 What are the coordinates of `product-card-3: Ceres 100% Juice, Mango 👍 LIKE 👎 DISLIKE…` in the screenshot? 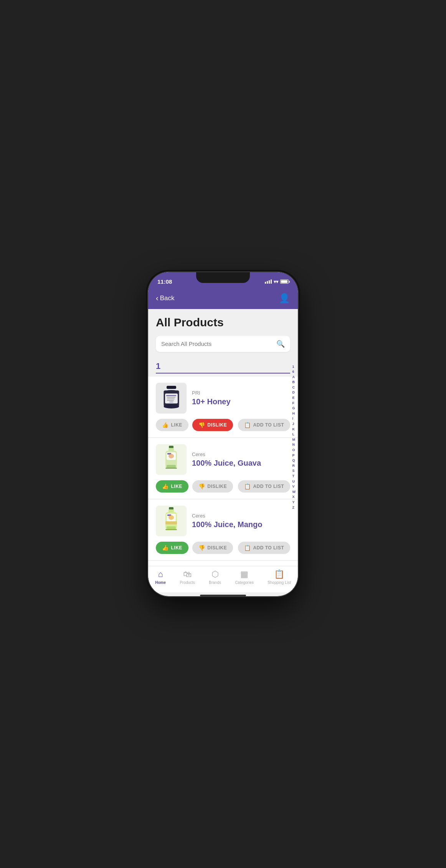 It's located at (223, 530).